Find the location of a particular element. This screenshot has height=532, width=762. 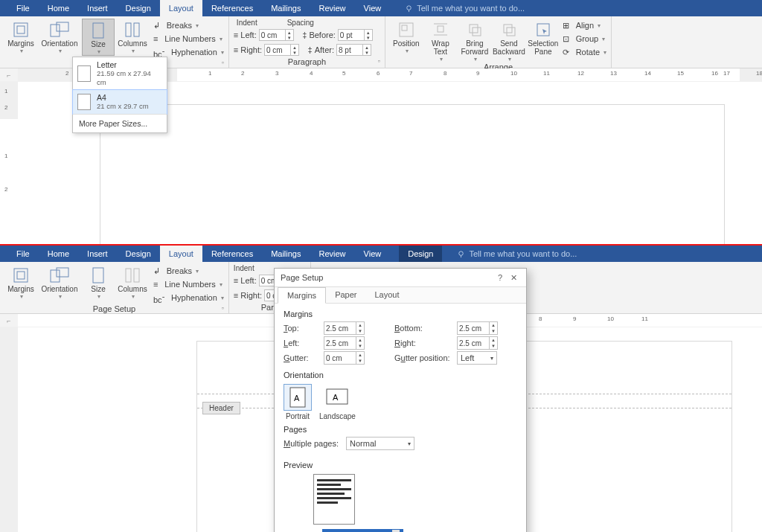

preview-thumbnail is located at coordinates (334, 499).